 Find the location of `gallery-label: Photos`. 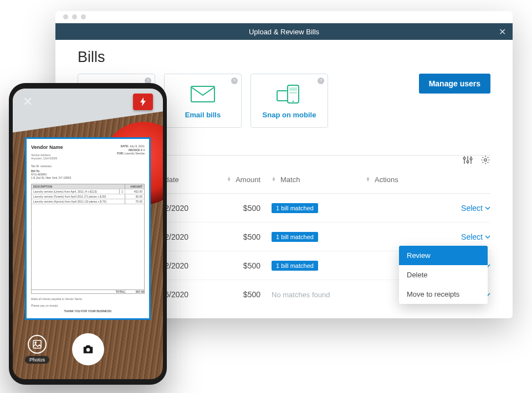

gallery-label: Photos is located at coordinates (37, 360).